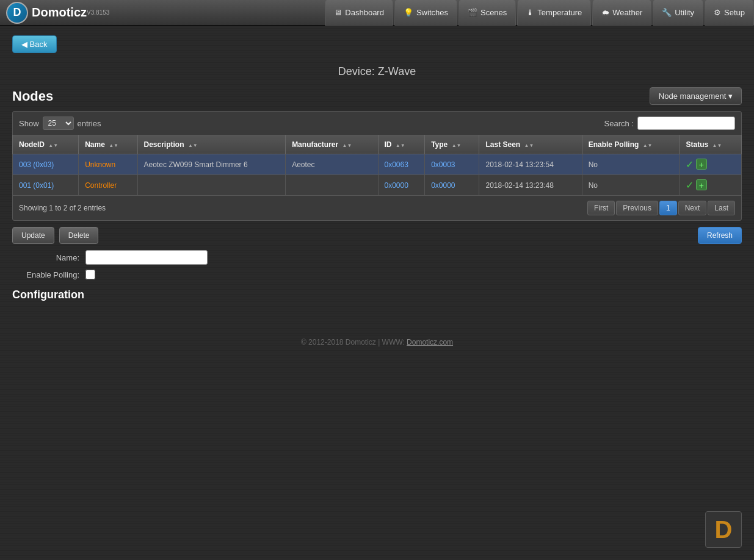 Image resolution: width=754 pixels, height=560 pixels. I want to click on nav-utility: 🔧 Utility, so click(678, 13).